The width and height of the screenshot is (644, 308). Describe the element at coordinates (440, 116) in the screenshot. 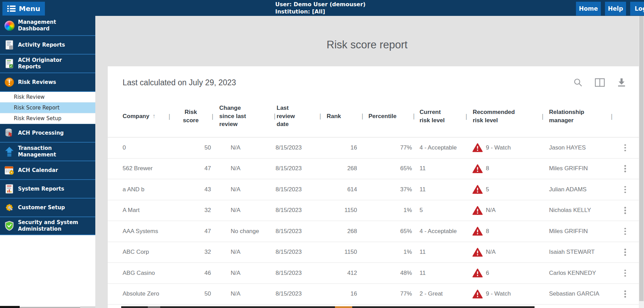

I see `column-header-current-risk-level: Current risk level` at that location.